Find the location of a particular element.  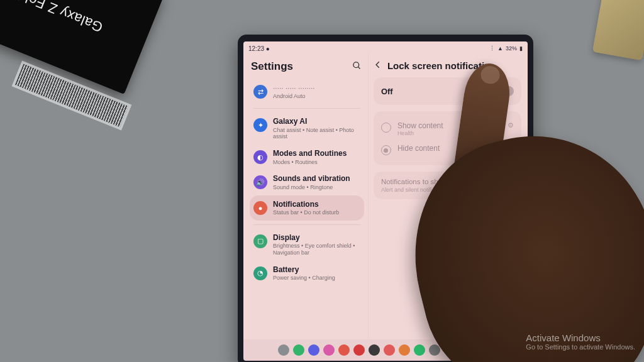

settings-item-galaxy-ai: ✦Galaxy AIChat assist • Note assist • Ph… is located at coordinates (307, 128).